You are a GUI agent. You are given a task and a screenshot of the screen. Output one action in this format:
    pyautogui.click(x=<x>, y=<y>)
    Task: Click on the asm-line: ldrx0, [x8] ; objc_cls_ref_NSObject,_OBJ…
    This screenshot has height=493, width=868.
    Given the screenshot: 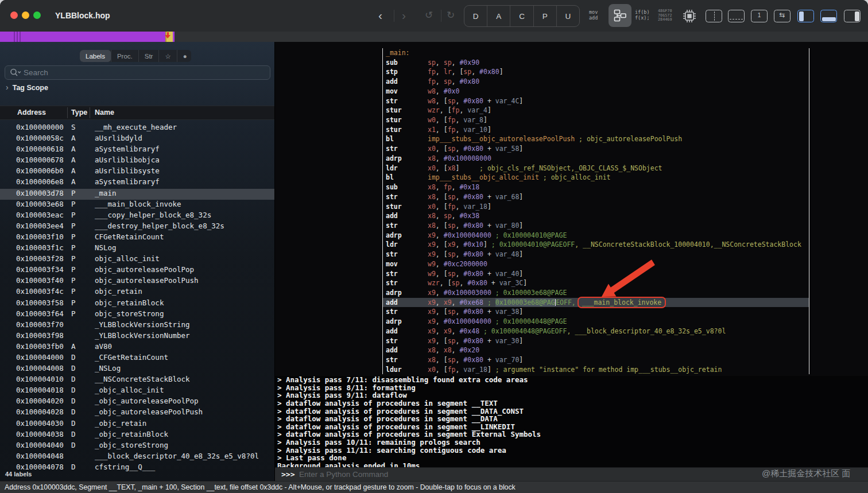 What is the action you would take?
    pyautogui.click(x=596, y=169)
    